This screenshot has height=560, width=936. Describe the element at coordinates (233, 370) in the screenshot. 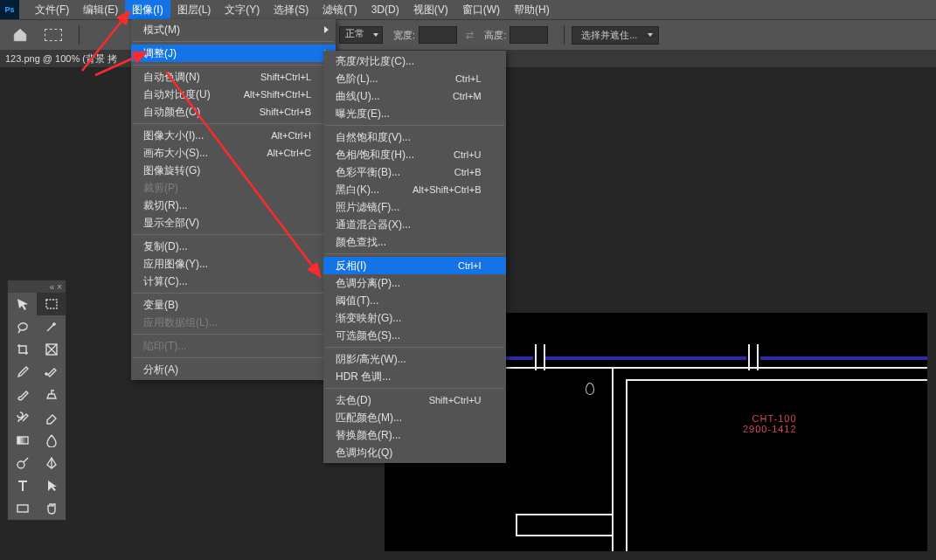

I see `image-menu-item-24: 分析(A)` at that location.